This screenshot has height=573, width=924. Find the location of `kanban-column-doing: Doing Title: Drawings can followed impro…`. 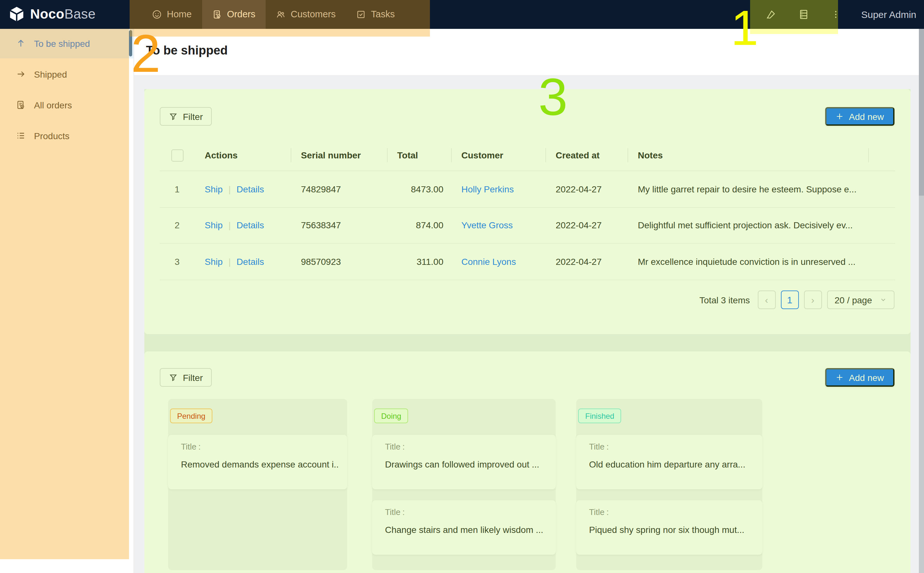

kanban-column-doing: Doing Title: Drawings can followed impro… is located at coordinates (464, 484).